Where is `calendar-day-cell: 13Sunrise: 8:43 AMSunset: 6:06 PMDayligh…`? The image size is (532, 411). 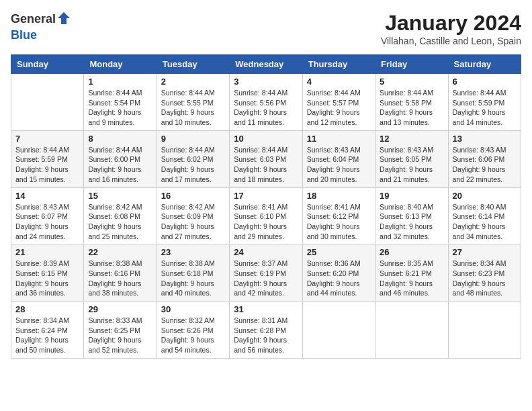
calendar-day-cell: 13Sunrise: 8:43 AMSunset: 6:06 PMDayligh… is located at coordinates (484, 158).